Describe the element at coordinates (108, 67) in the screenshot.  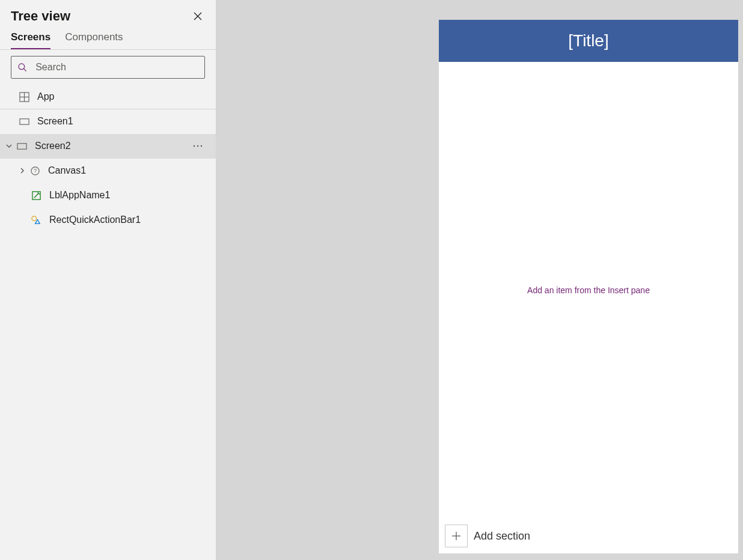
I see `search-box` at that location.